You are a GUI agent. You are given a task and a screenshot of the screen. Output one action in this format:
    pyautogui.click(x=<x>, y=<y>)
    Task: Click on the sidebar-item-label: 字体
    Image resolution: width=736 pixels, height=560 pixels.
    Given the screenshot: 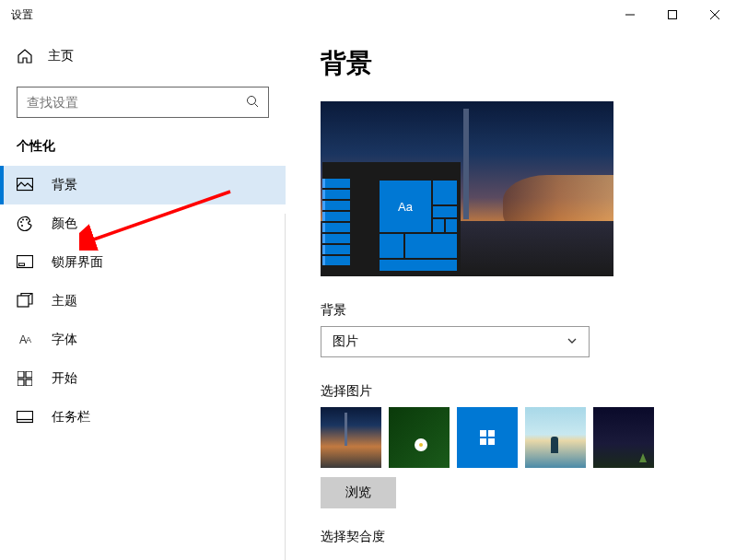 What is the action you would take?
    pyautogui.click(x=64, y=340)
    